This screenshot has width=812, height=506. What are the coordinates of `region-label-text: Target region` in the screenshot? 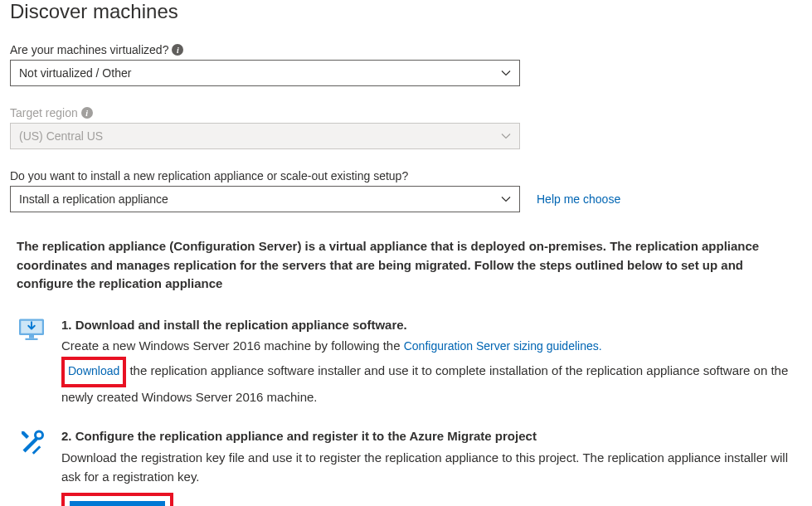 It's located at (44, 113).